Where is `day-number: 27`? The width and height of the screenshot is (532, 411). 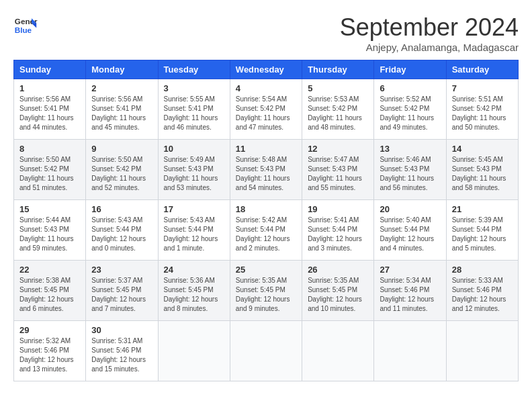 day-number: 27 is located at coordinates (410, 270).